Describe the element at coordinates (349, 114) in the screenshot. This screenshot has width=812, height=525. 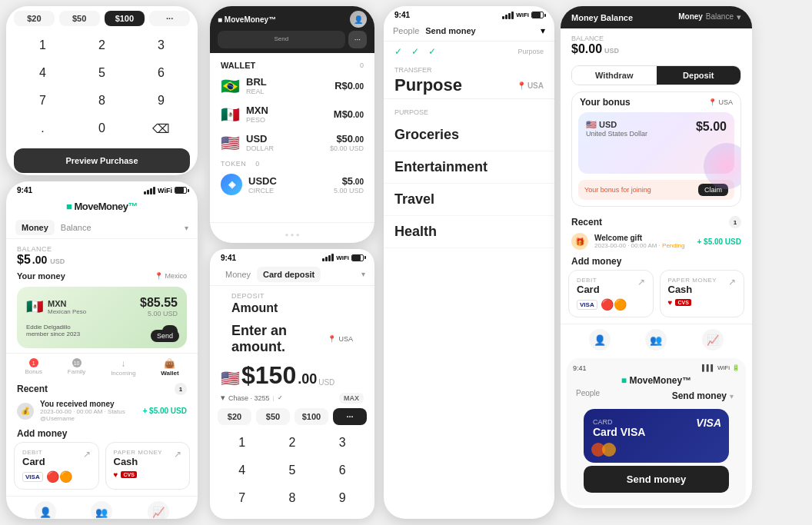
I see `mxn-amount: M$0.00` at that location.